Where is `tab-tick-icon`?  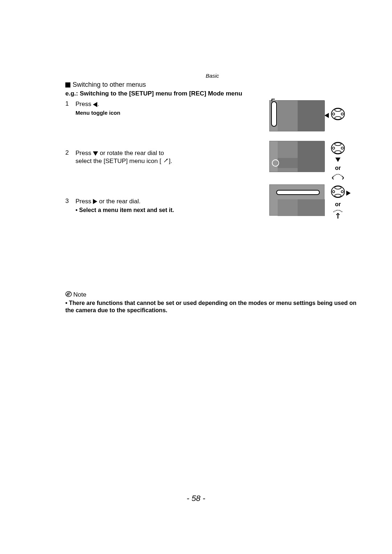 tab-tick-icon is located at coordinates (274, 100).